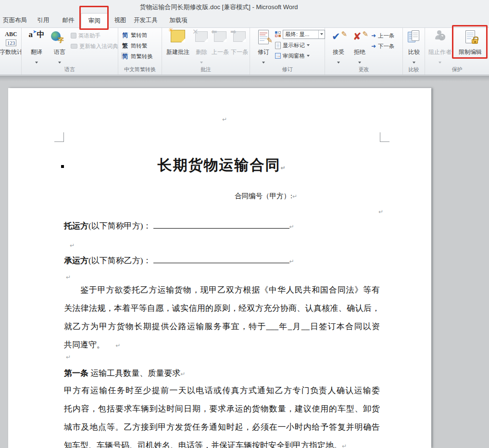 The image size is (489, 448). What do you see at coordinates (70, 69) in the screenshot?
I see `group-label-language: 语言` at bounding box center [70, 69].